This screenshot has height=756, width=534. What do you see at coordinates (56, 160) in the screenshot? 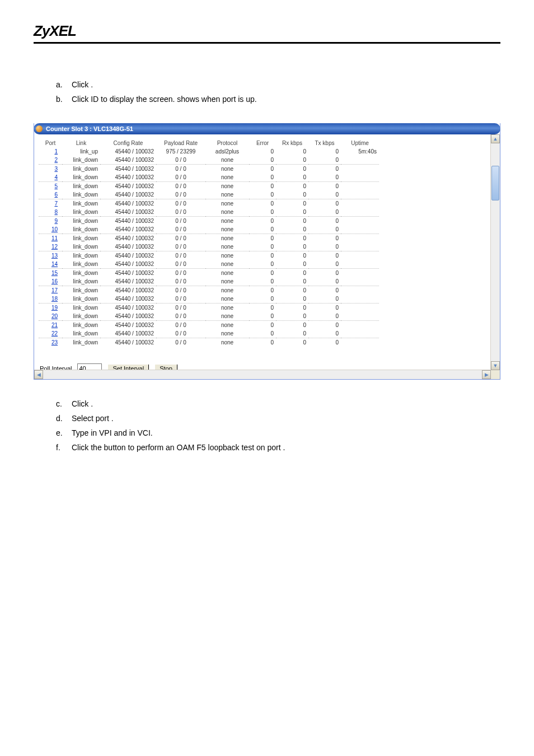
I see `port-link: 2` at bounding box center [56, 160].